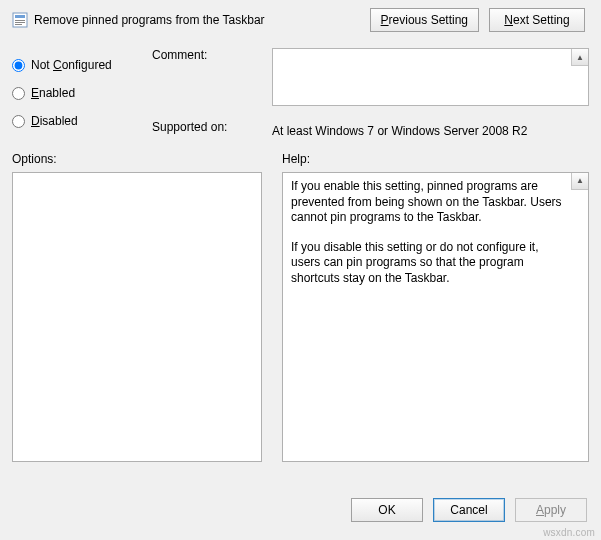 This screenshot has height=540, width=601. Describe the element at coordinates (212, 127) in the screenshot. I see `supported-on-label: Supported on:` at that location.